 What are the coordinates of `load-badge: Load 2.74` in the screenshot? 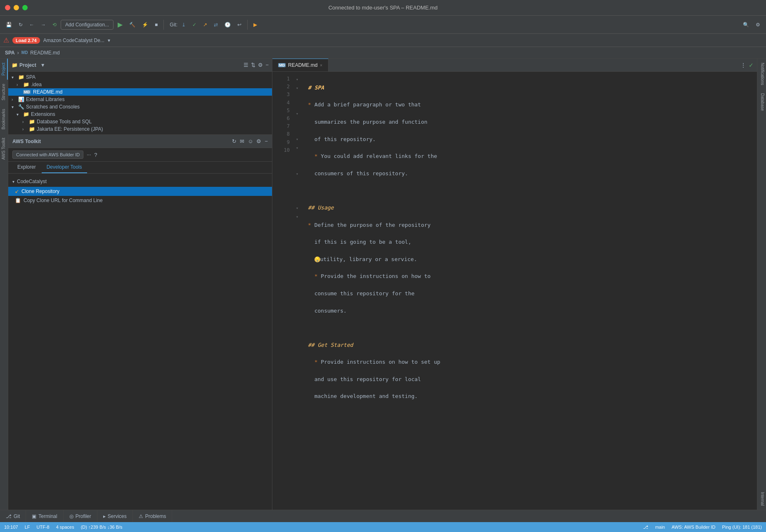 It's located at (26, 40).